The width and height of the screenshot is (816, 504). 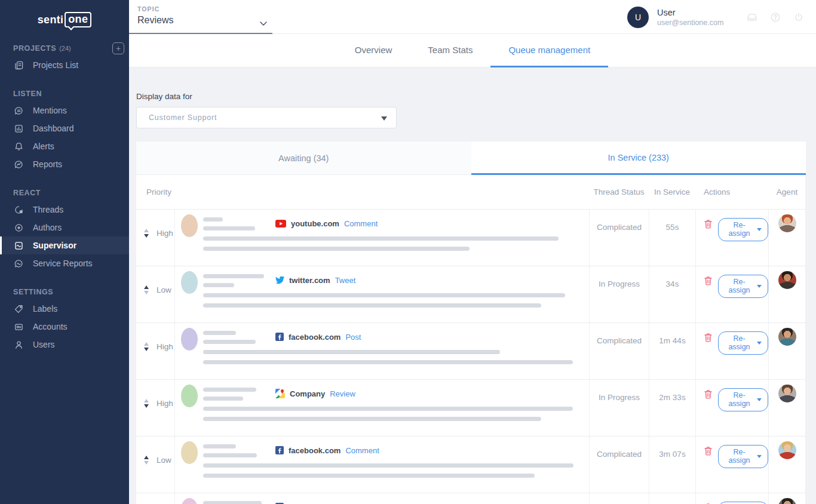 What do you see at coordinates (19, 165) in the screenshot?
I see `reports-icon` at bounding box center [19, 165].